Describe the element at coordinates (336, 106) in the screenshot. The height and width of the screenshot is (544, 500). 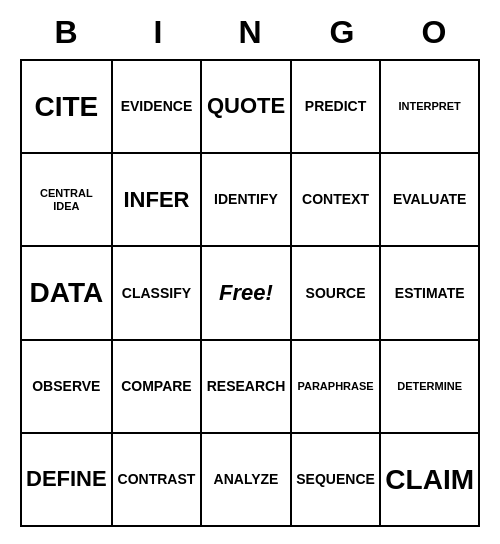
I see `cell-r0-c3: PREDICT` at that location.